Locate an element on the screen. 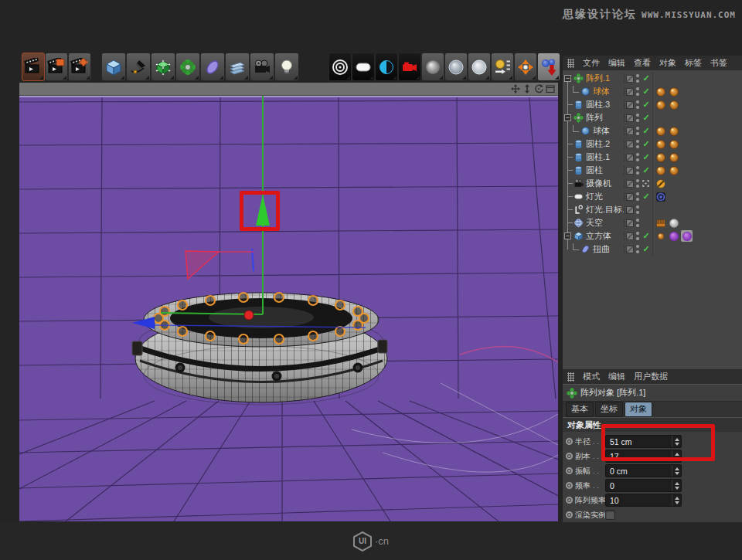  maximize-icon is located at coordinates (550, 89).